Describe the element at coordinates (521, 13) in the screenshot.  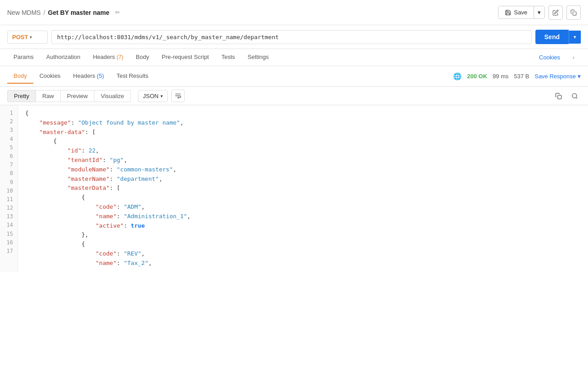
I see `save-button-group: Save ▾` at that location.